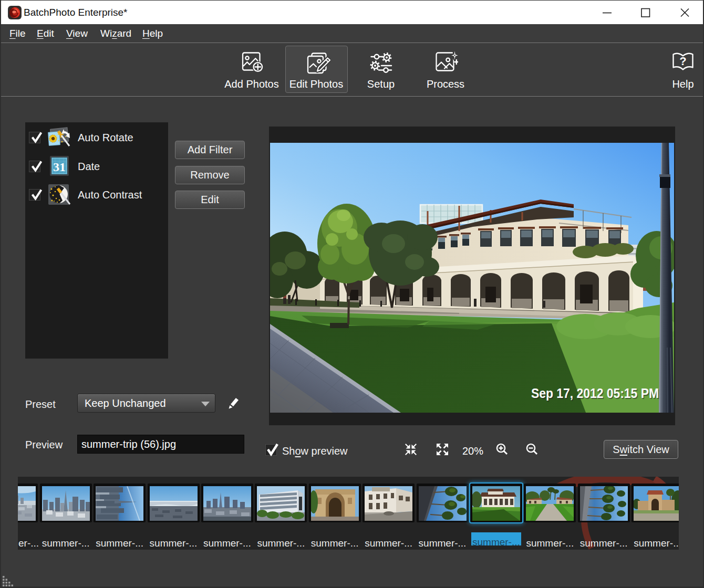 This screenshot has width=704, height=588. What do you see at coordinates (59, 167) in the screenshot?
I see `svg-text: 31` at bounding box center [59, 167].